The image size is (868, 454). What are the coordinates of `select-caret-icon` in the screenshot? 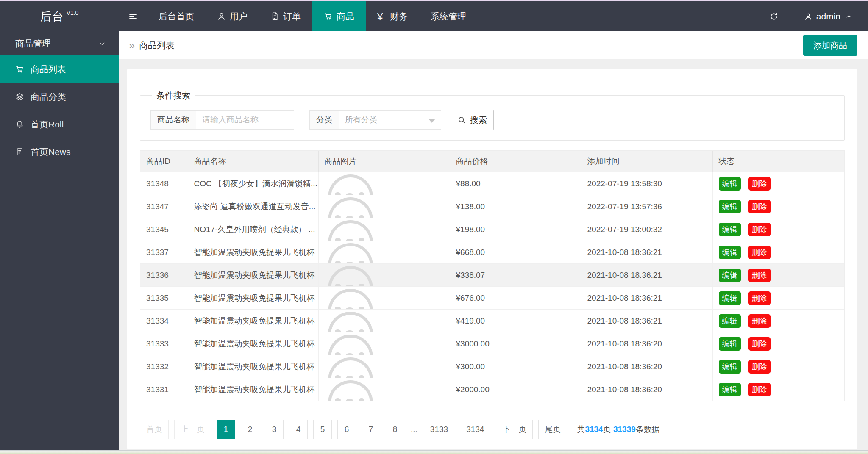 It's located at (432, 121).